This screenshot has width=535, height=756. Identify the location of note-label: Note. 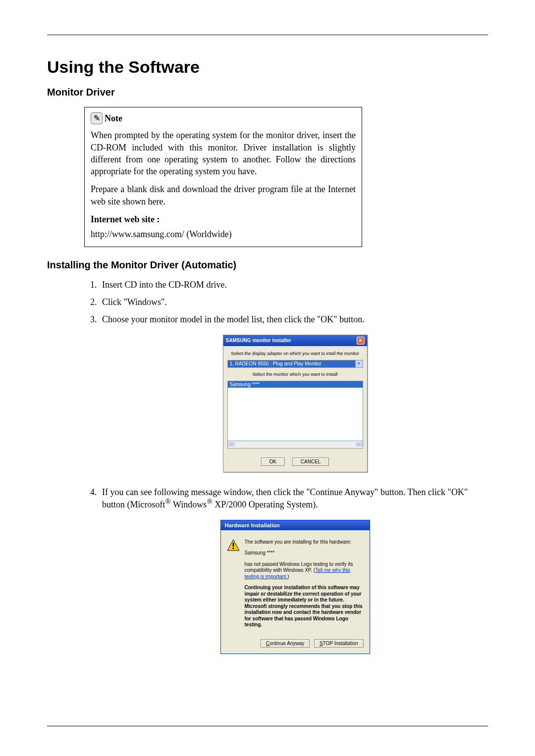
(113, 118).